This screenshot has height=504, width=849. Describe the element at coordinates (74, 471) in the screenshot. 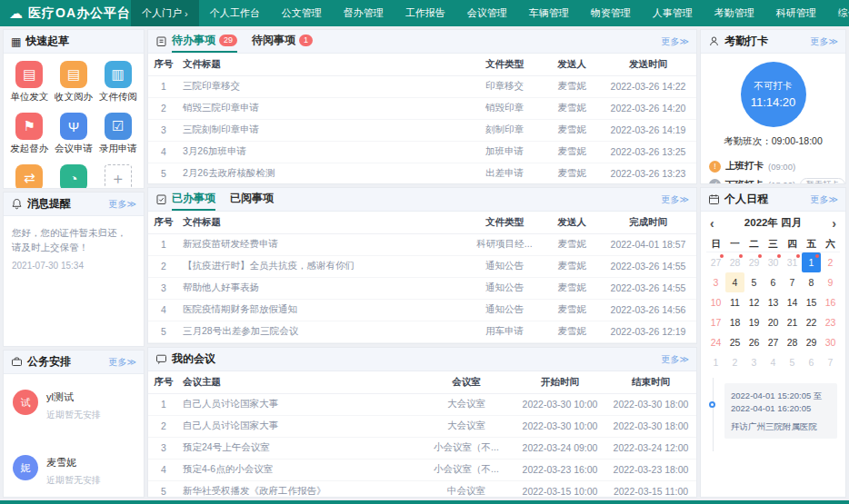

I see `affair-person: 妮麦雪妮近期暂无安排` at that location.